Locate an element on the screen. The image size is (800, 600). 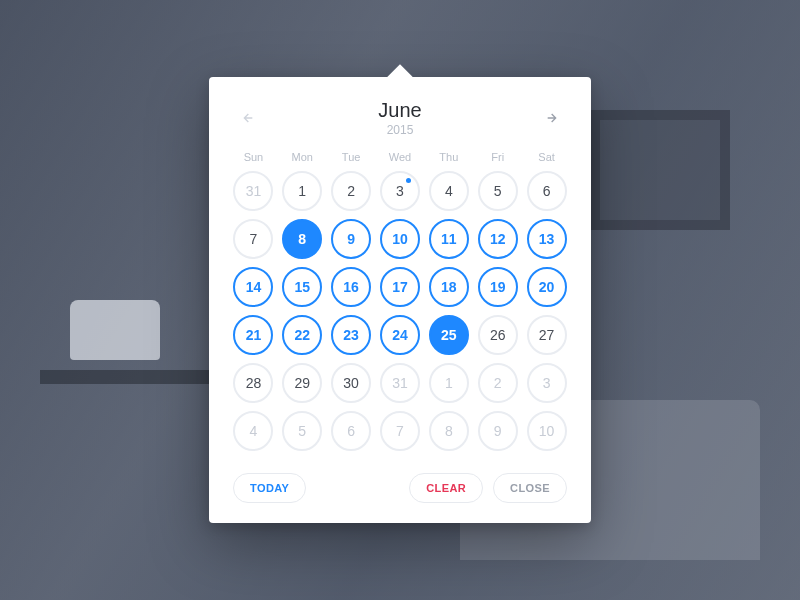
day-number: 13 is located at coordinates (547, 239).